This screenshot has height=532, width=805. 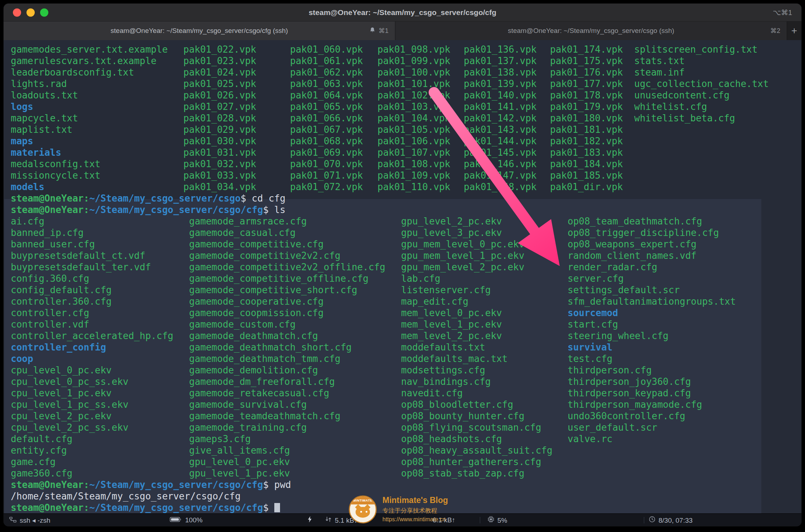 What do you see at coordinates (220, 118) in the screenshot?
I see `file-entry: pak01_028.vpk` at bounding box center [220, 118].